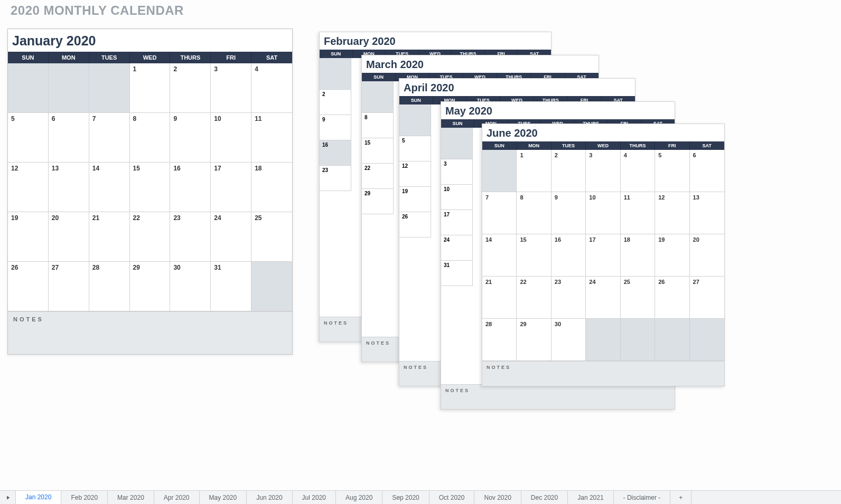  Describe the element at coordinates (359, 497) in the screenshot. I see `sheet-tab: Aug 2020` at that location.